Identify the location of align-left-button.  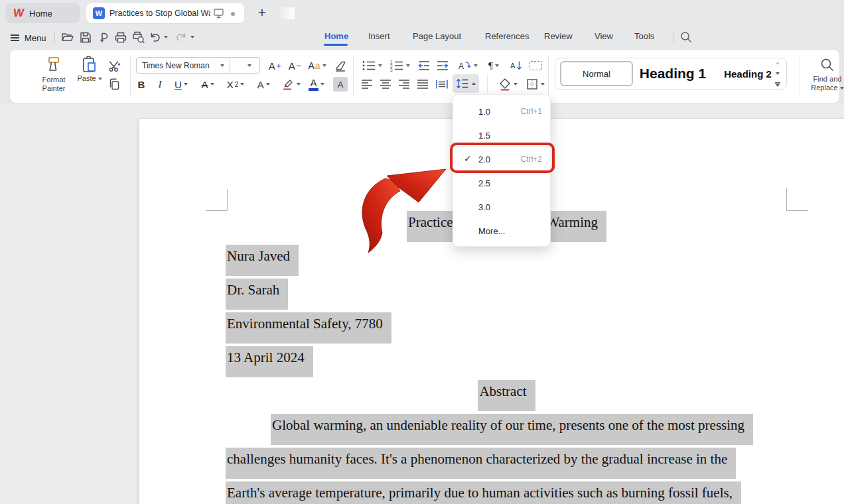
(367, 84).